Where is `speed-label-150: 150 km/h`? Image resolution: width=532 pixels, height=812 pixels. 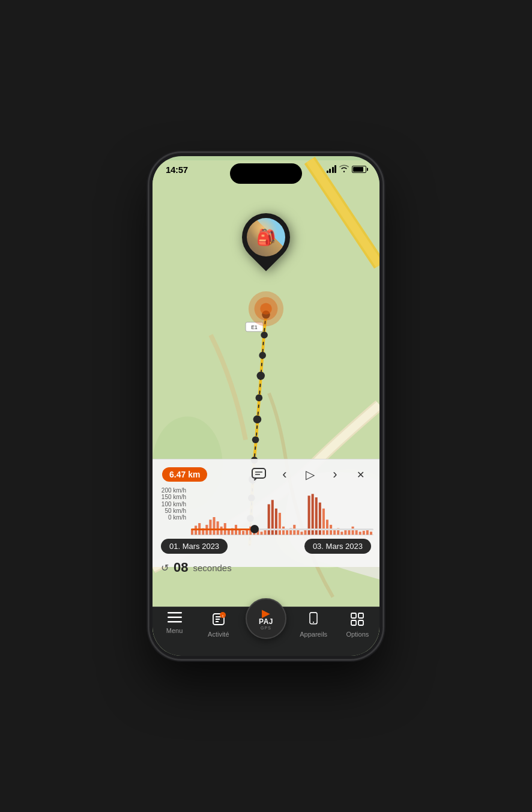
speed-label-150: 150 km/h is located at coordinates (171, 497).